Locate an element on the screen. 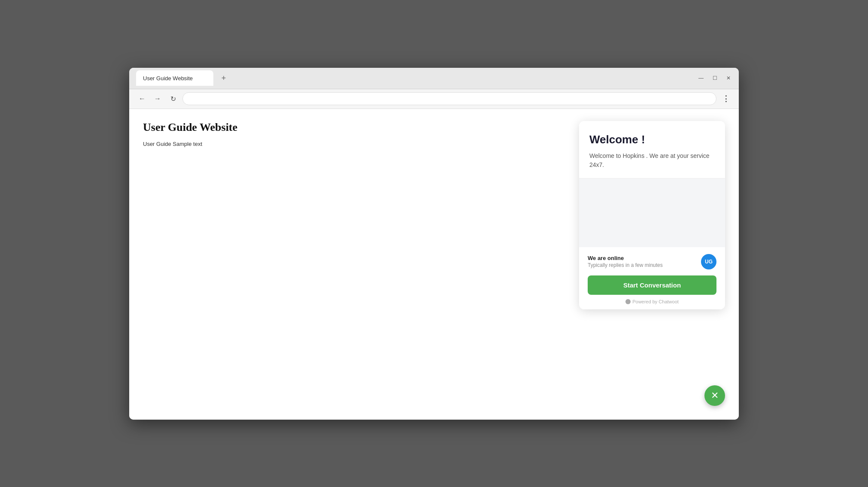 The image size is (868, 487). window-controls: — ☐ ✕ is located at coordinates (715, 78).